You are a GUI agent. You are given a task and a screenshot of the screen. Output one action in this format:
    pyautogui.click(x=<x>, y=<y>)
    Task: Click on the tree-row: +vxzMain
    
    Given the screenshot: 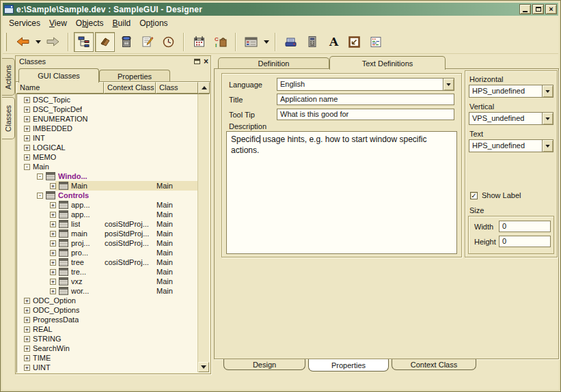 What is the action you would take?
    pyautogui.click(x=107, y=281)
    